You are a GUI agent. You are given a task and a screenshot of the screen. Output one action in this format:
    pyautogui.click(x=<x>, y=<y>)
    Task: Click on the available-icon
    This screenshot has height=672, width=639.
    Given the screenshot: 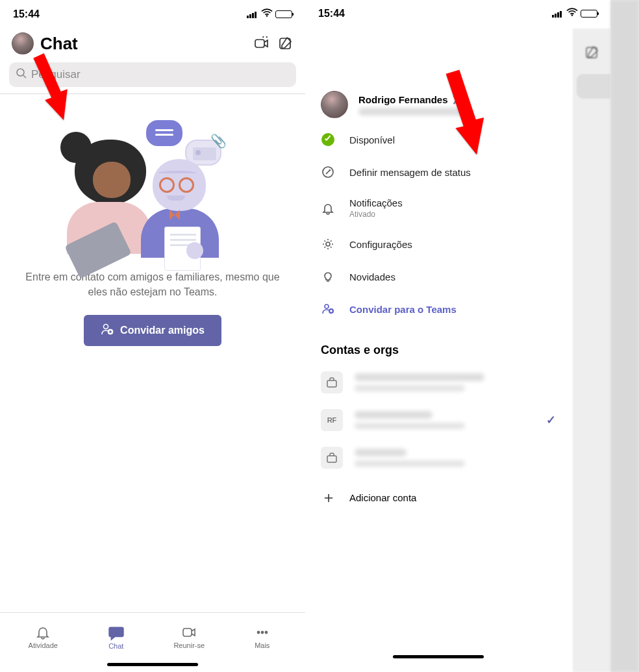 What is the action you would take?
    pyautogui.click(x=328, y=140)
    